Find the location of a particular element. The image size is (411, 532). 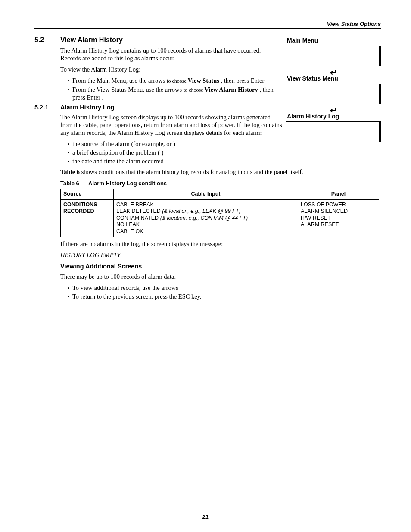

subheading: Viewing Additional Screens is located at coordinates (221, 266).